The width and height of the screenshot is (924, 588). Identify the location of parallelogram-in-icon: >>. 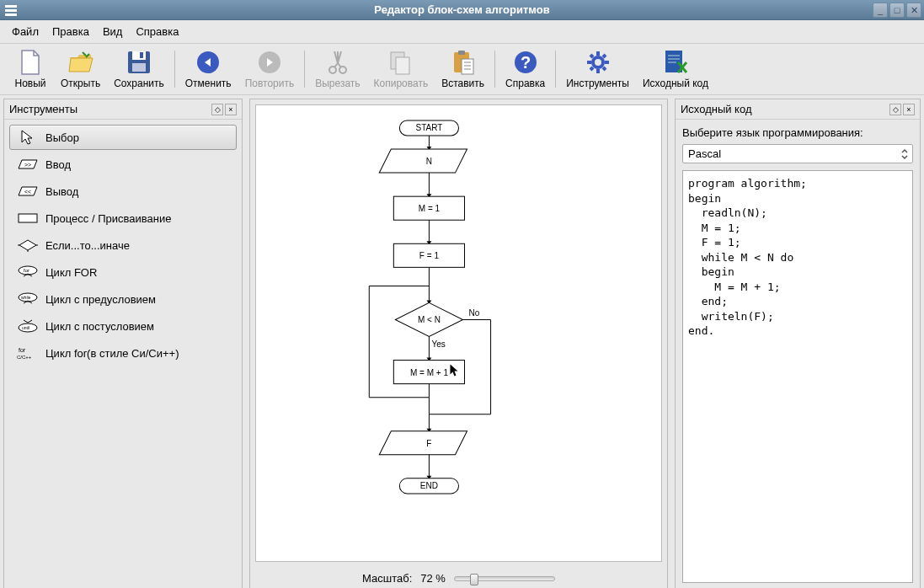
(28, 164).